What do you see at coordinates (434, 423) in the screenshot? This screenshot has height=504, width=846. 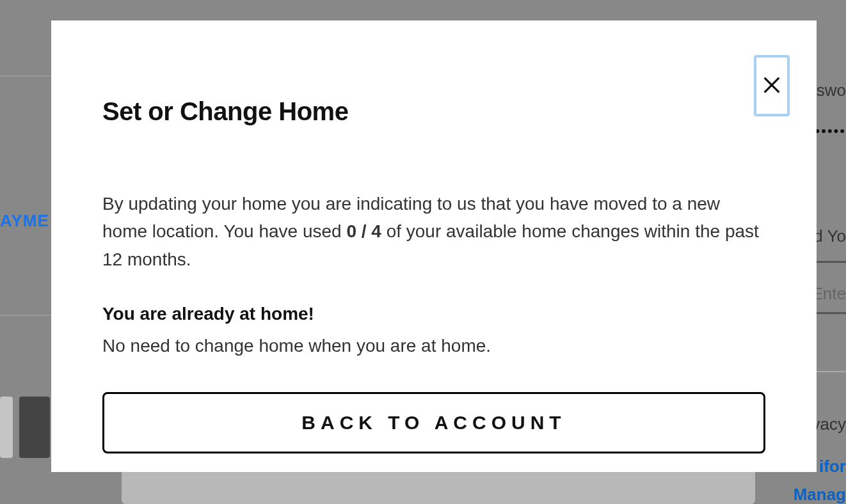 I see `back-button-label: BACK TO ACCOUNT` at bounding box center [434, 423].